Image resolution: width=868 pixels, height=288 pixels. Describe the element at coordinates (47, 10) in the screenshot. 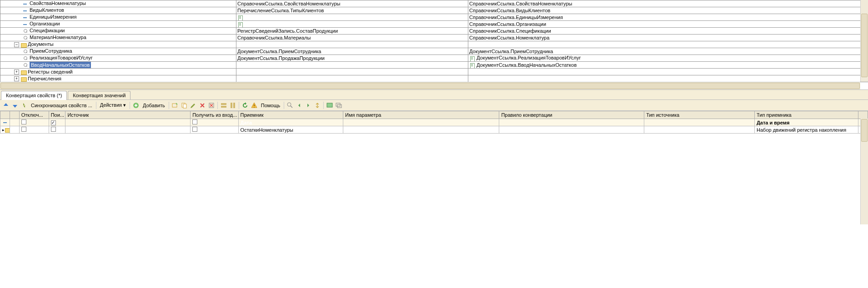

I see `tree-label: ВидыКлиентов` at that location.